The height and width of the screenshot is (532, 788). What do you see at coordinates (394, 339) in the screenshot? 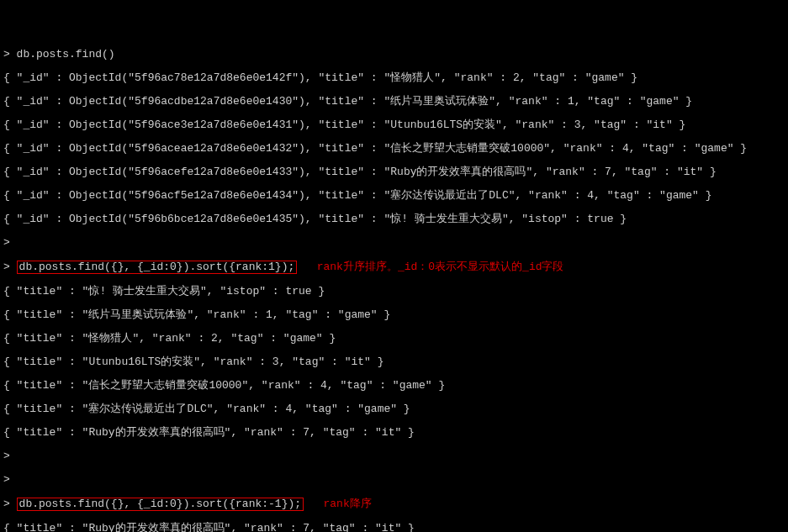
I see `result-line: { "title" : "怪物猎人", "rank" : 2, "tag" : …` at bounding box center [394, 339].